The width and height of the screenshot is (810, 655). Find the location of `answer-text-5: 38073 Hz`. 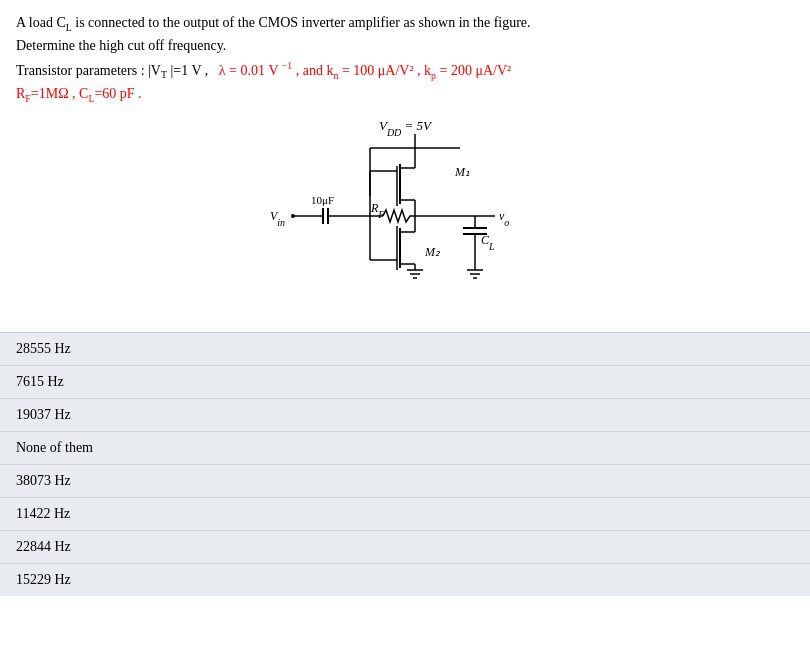

answer-text-5: 38073 Hz is located at coordinates (44, 480).